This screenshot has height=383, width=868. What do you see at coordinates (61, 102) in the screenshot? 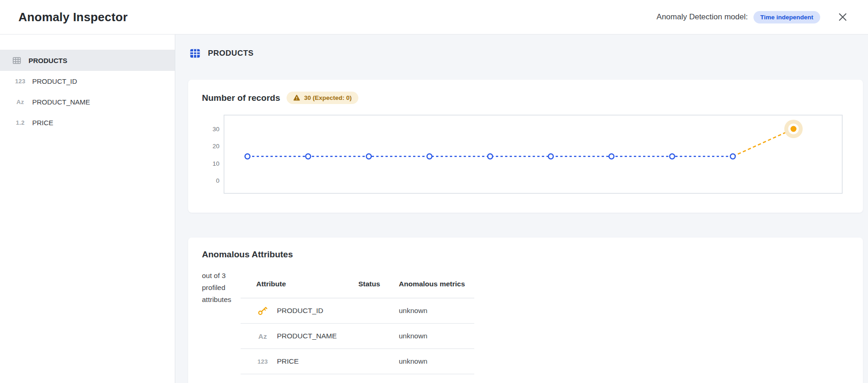
I see `sidebar-item-label: PRODUCT_NAME` at bounding box center [61, 102].